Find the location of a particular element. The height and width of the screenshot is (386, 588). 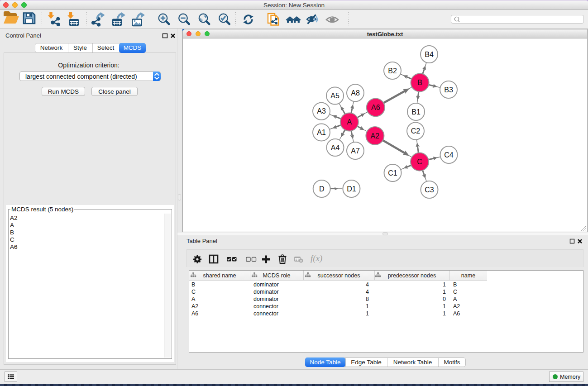

svg-text: B is located at coordinates (420, 82).